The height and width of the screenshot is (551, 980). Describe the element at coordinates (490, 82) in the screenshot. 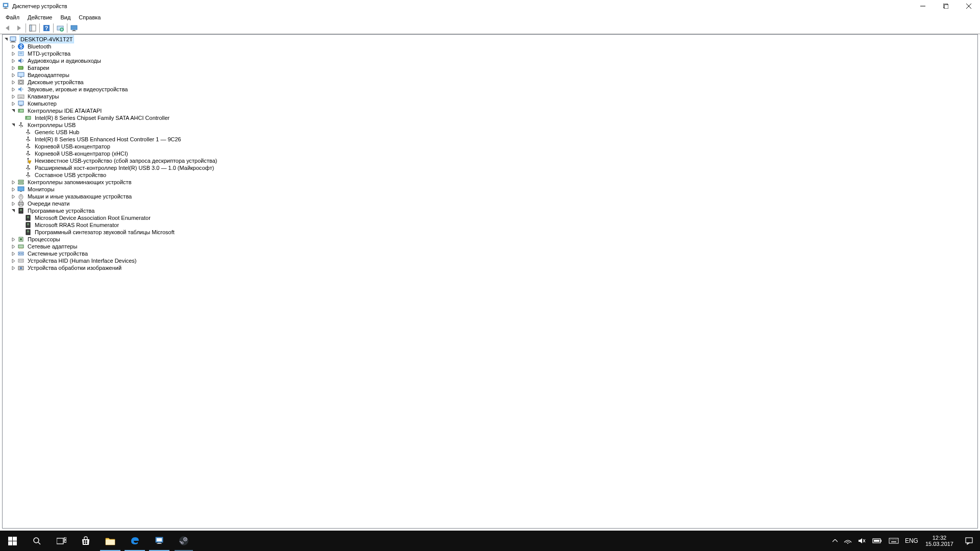

I see `cat-disk: Дисковые устройства` at that location.